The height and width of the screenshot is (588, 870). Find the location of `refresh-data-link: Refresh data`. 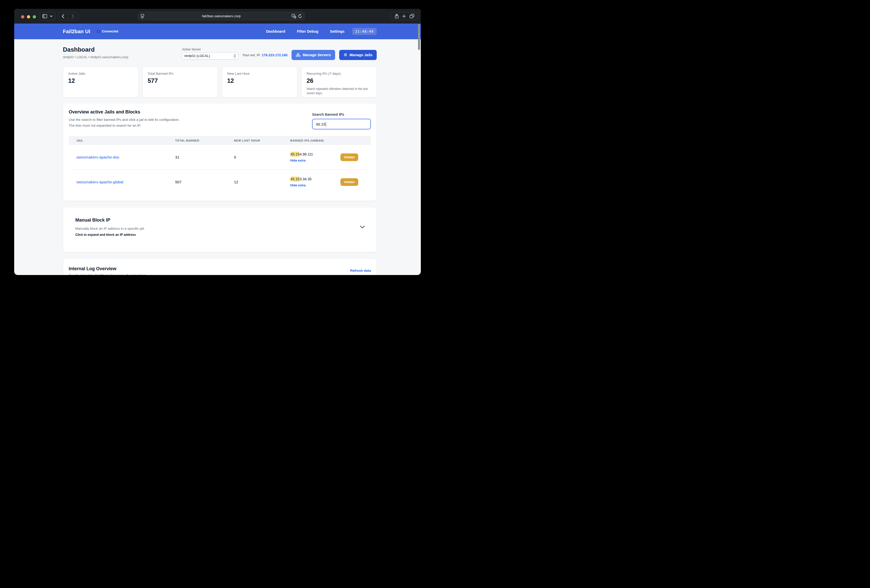

refresh-data-link: Refresh data is located at coordinates (361, 270).